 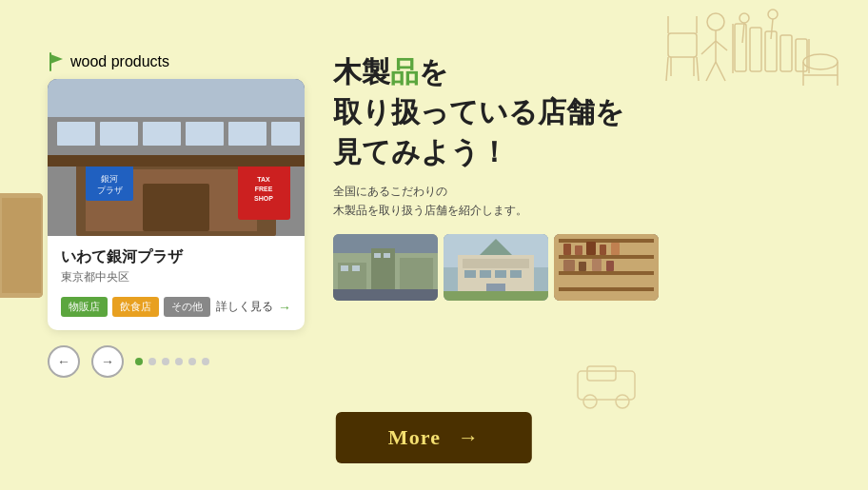 I want to click on store-name: いわて銀河プラザ, so click(x=176, y=257).